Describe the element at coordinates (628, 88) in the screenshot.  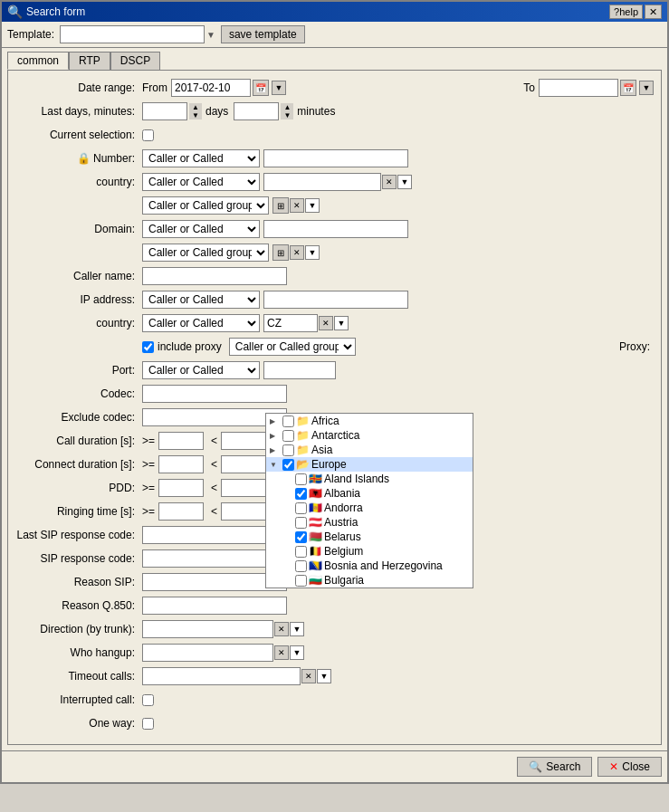
I see `to-date-calendar-button: 📅` at that location.